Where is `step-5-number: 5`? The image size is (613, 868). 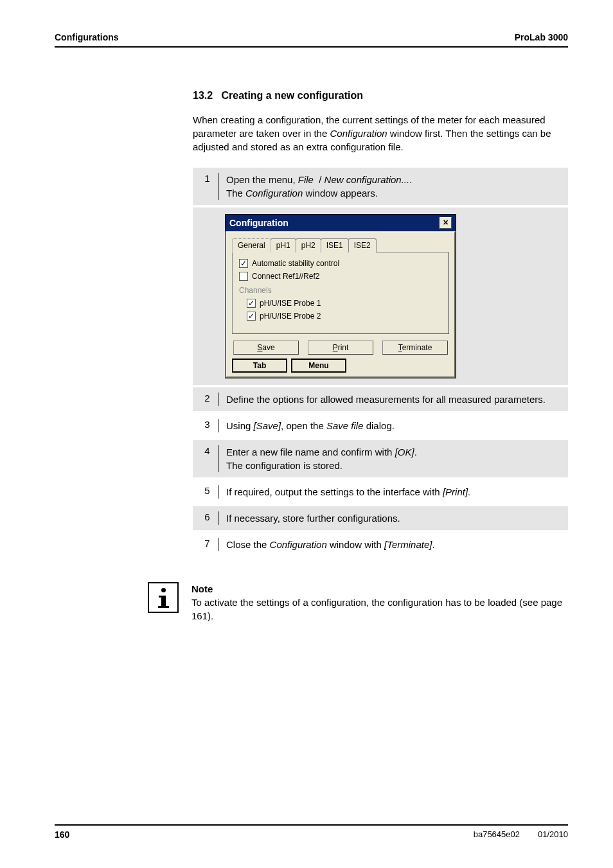 step-5-number: 5 is located at coordinates (209, 492).